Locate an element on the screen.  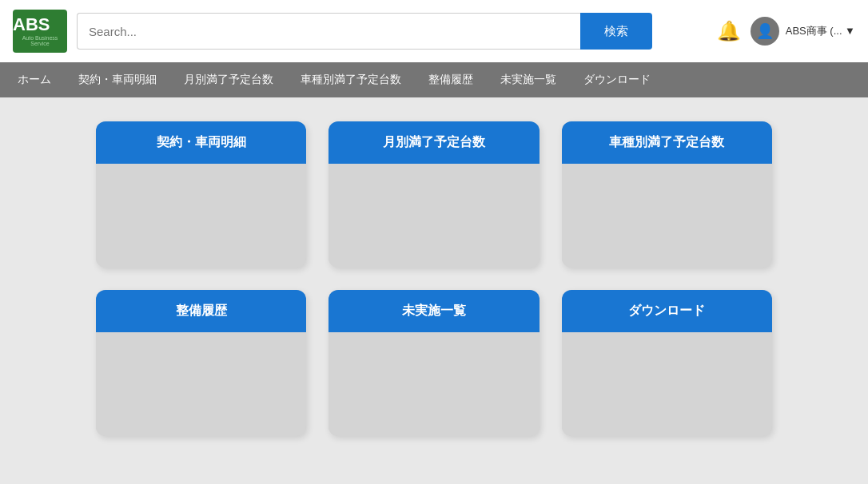
nav-item-home: ホーム is located at coordinates (34, 80).